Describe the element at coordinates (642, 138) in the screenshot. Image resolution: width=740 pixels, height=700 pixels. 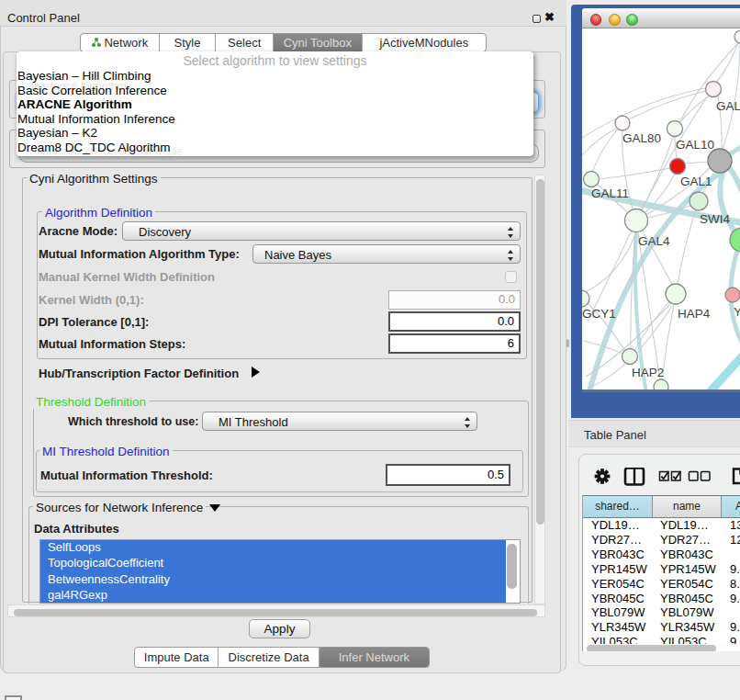
I see `svg-text: GAL80` at that location.